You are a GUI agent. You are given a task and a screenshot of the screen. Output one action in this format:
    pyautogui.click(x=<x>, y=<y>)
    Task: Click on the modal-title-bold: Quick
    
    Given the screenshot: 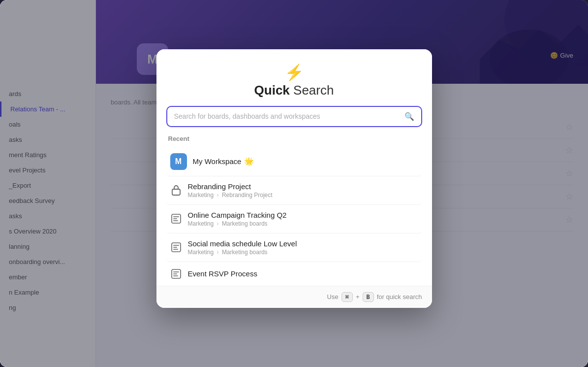 What is the action you would take?
    pyautogui.click(x=272, y=90)
    